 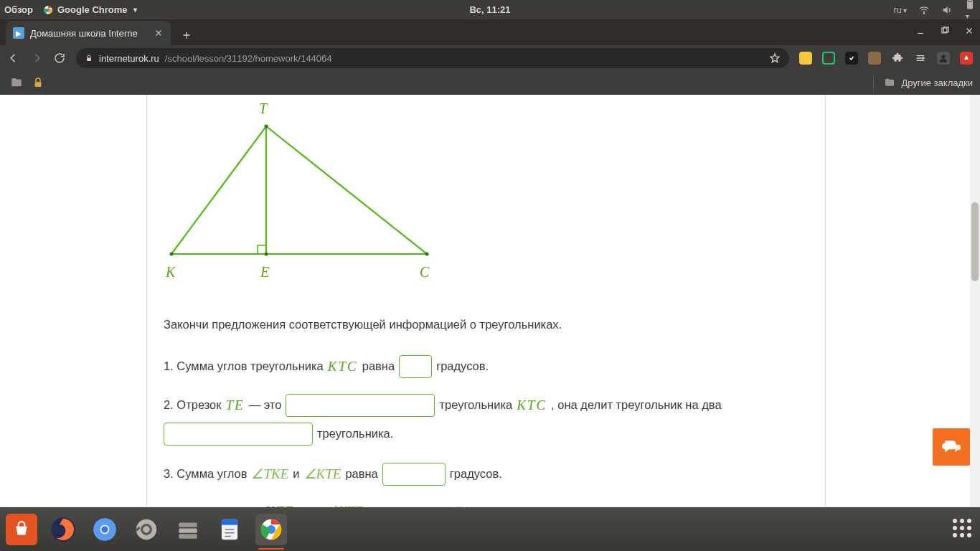 What do you see at coordinates (89, 58) in the screenshot?
I see `lock-icon` at bounding box center [89, 58].